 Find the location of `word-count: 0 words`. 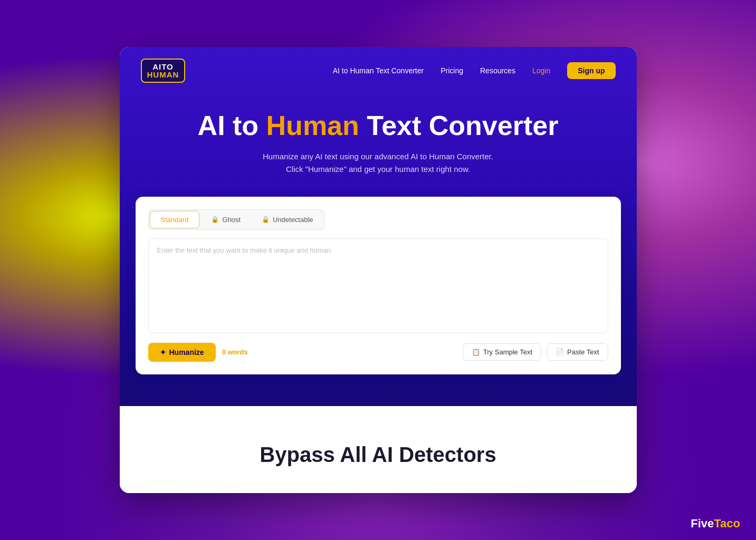

word-count: 0 words is located at coordinates (235, 352).